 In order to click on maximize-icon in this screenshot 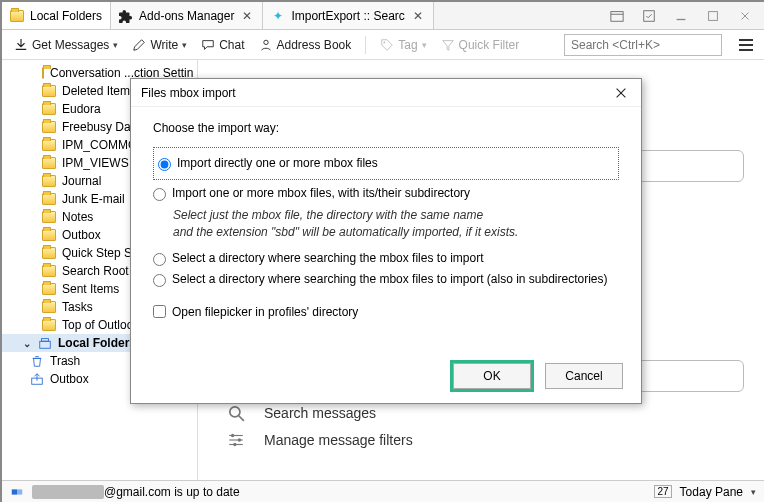, I will do `click(713, 16)`.